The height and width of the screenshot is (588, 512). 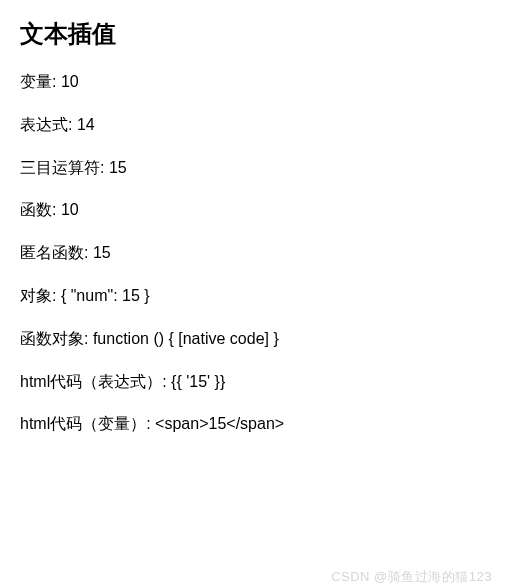 What do you see at coordinates (256, 82) in the screenshot?
I see `line-variable: 变量: 10` at bounding box center [256, 82].